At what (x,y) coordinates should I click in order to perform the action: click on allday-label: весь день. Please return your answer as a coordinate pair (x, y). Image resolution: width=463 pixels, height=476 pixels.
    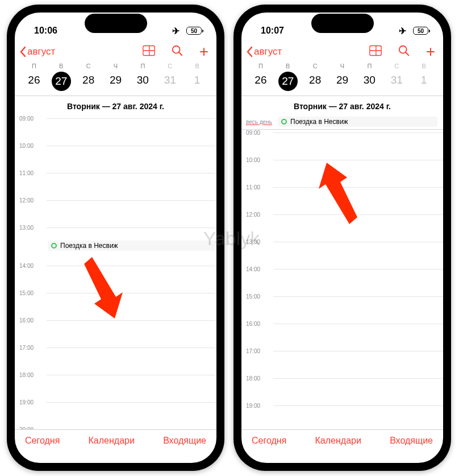
    Looking at the image, I should click on (261, 122).